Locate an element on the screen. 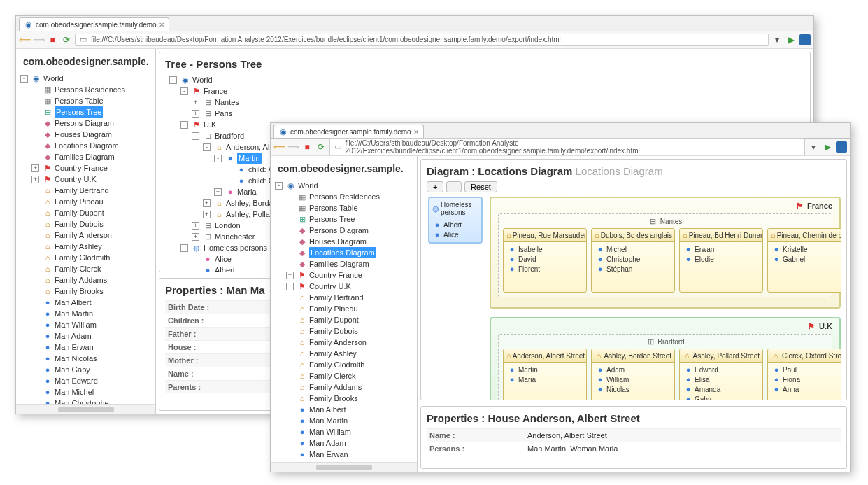 The image size is (868, 485). zoom-in-button: + is located at coordinates (435, 187).